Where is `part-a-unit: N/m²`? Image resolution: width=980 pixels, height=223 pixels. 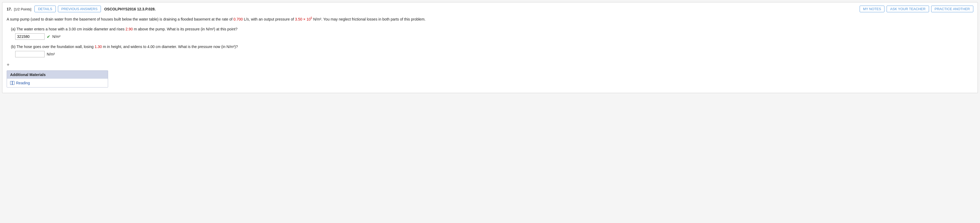 part-a-unit: N/m² is located at coordinates (56, 37).